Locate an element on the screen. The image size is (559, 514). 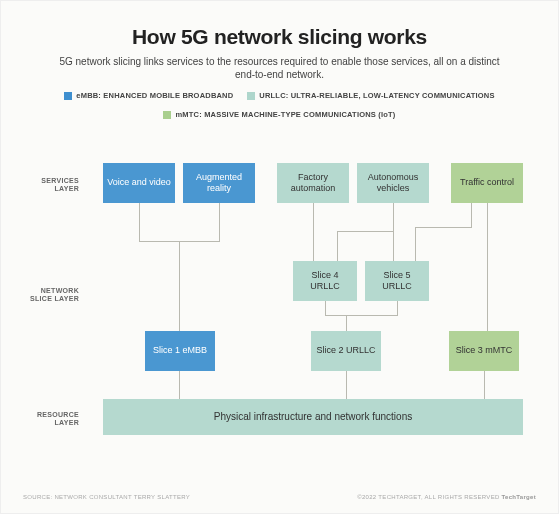
legend-embb-label: eMBB: ENHANCED MOBILE BROADBAND is located at coordinates (154, 96).